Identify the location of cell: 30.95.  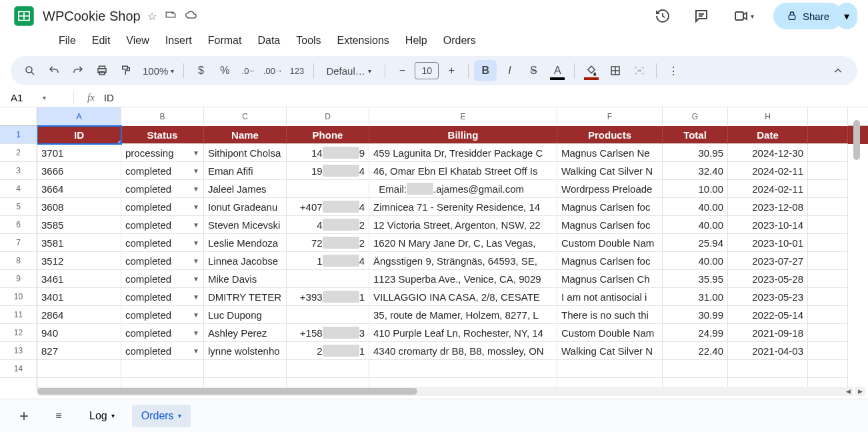
(695, 153).